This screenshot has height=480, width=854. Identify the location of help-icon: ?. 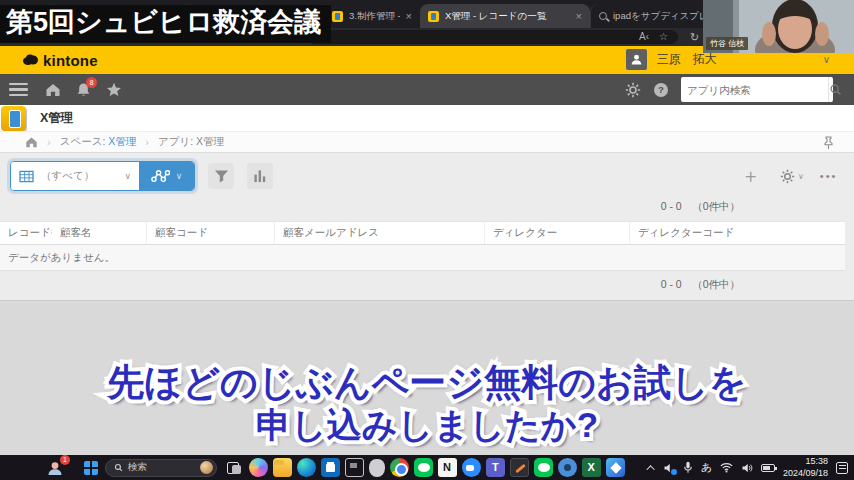
(661, 90).